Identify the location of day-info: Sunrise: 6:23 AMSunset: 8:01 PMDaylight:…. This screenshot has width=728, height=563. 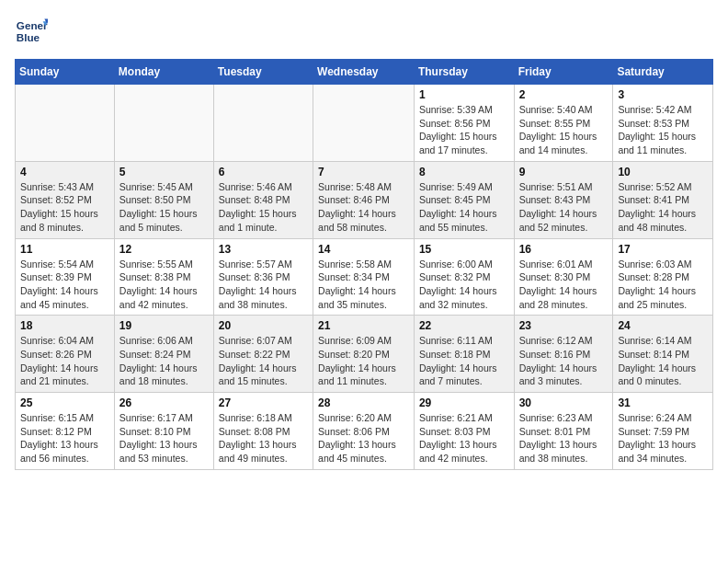
(564, 438).